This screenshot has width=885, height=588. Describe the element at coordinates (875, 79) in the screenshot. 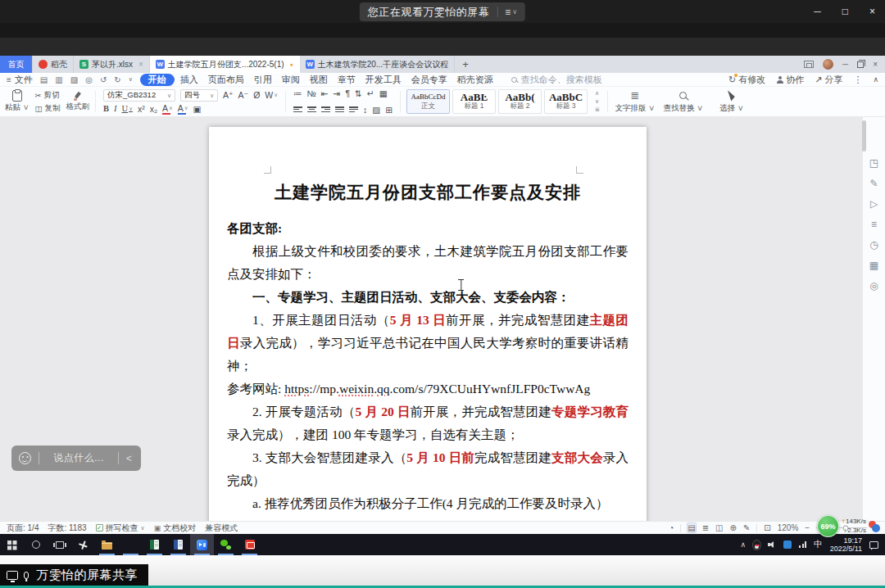

I see `collapse-ribbon-icon: ∧` at that location.